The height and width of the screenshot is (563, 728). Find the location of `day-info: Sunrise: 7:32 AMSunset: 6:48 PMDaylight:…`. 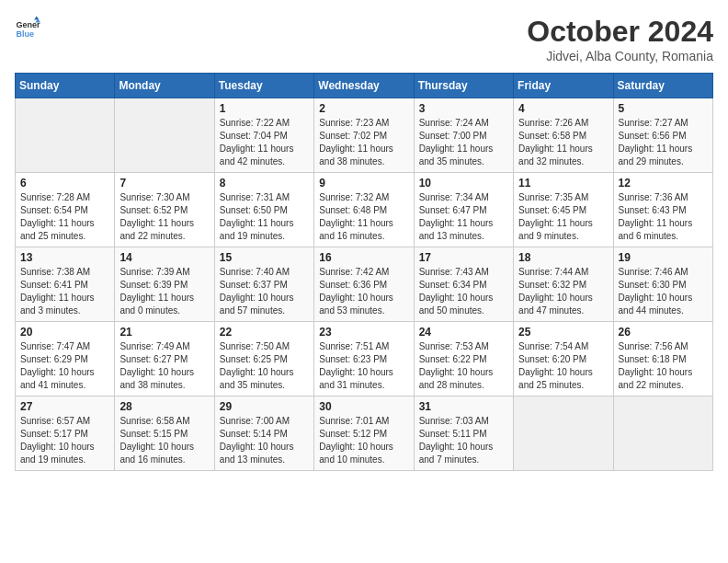

day-info: Sunrise: 7:32 AMSunset: 6:48 PMDaylight:… is located at coordinates (364, 217).